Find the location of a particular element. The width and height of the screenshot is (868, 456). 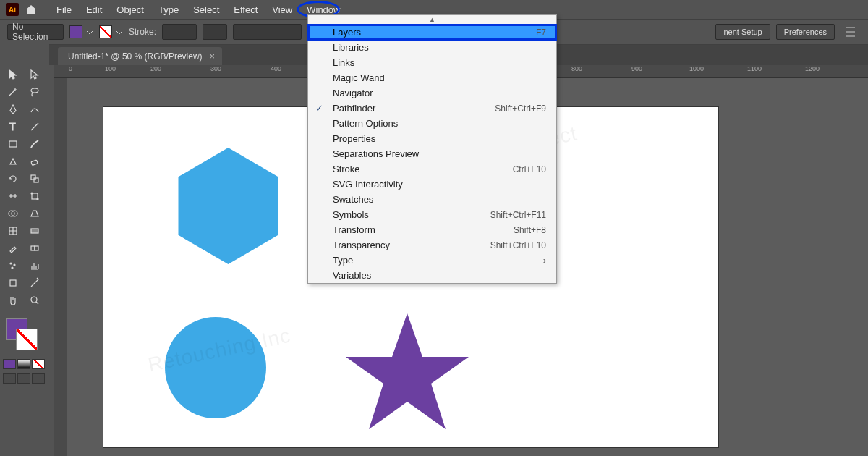

menu-item-stroke: StrokeCtrl+F10 is located at coordinates (433, 169).